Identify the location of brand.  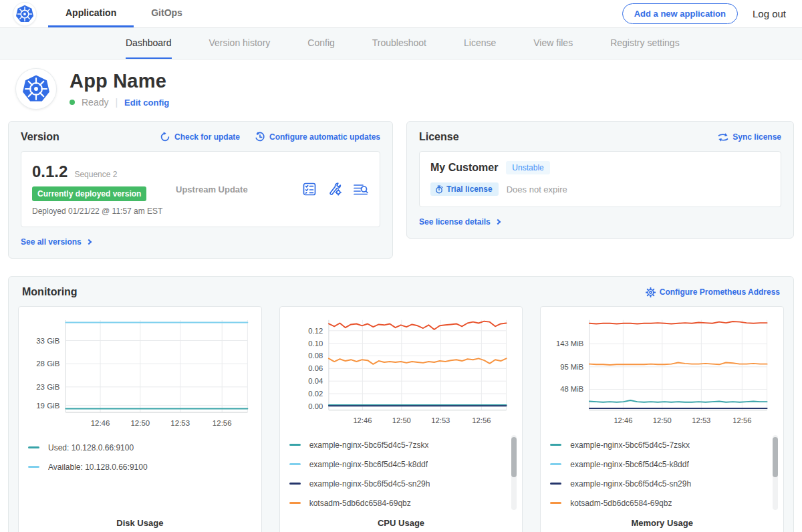
(25, 13).